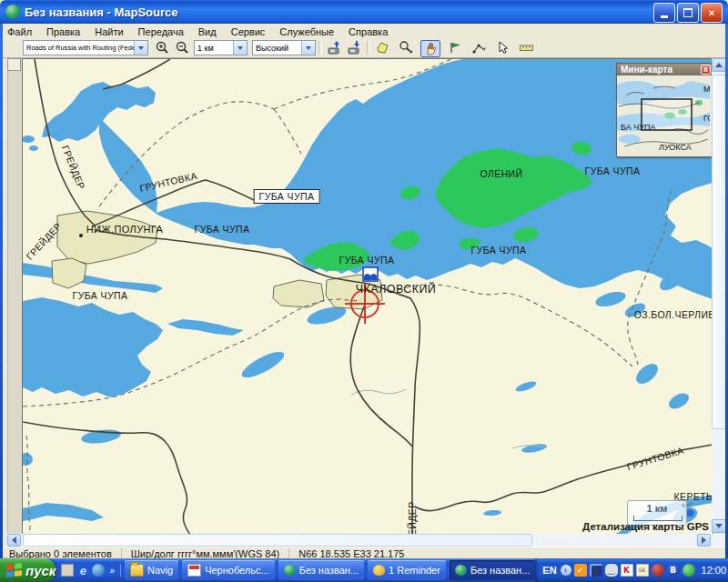  What do you see at coordinates (368, 32) in the screenshot?
I see `menu-item-8: Справка` at bounding box center [368, 32].